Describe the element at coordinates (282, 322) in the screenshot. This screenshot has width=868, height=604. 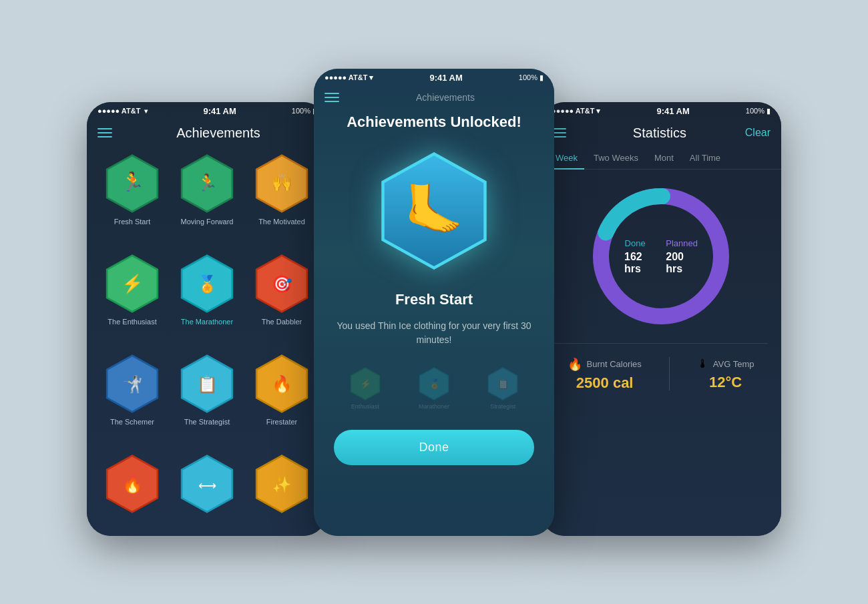
I see `label-the-dabbler: The Dabbler` at that location.